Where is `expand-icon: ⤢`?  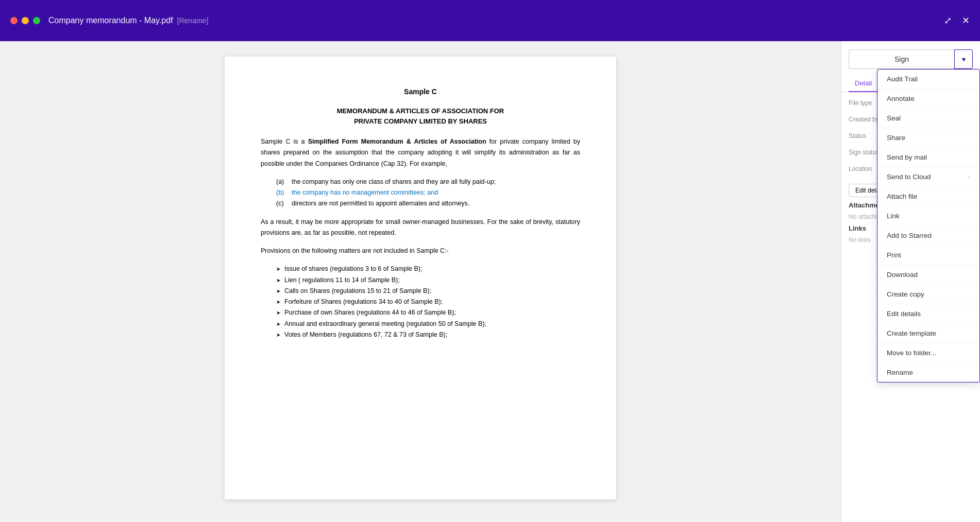 expand-icon: ⤢ is located at coordinates (948, 21).